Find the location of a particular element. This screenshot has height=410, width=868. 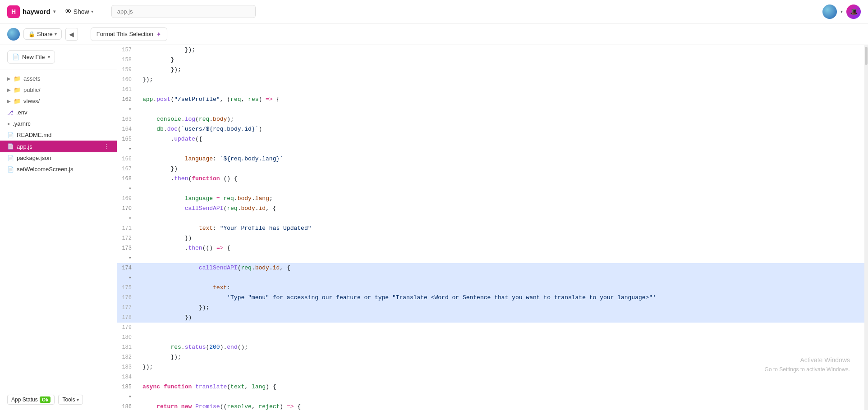

share-button: 🔒 Share ▾ is located at coordinates (42, 34).